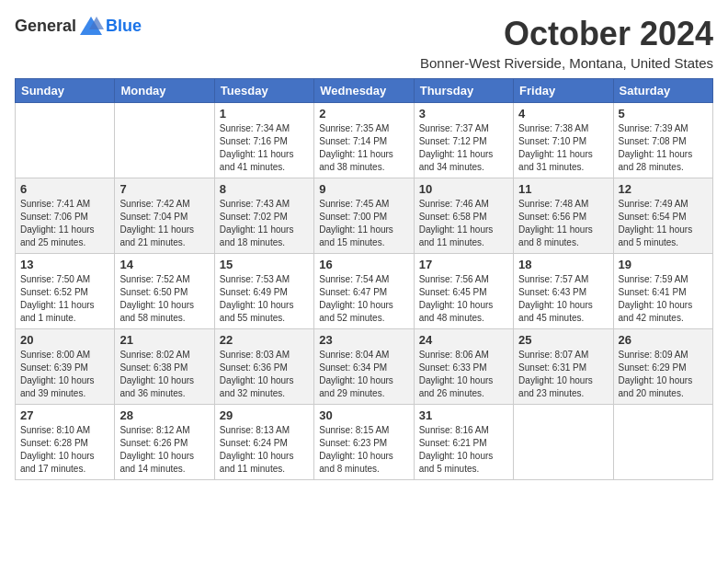  I want to click on week-row-3: 13Sunrise: 7:50 AM Sunset: 6:52 PM Dayli…, so click(364, 292).